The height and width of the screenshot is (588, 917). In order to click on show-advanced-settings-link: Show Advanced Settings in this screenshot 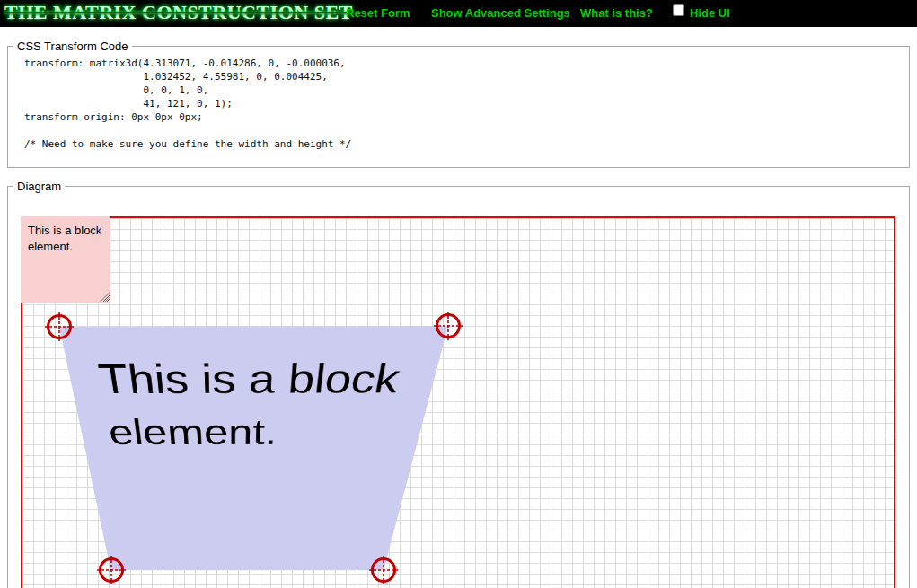, I will do `click(501, 13)`.